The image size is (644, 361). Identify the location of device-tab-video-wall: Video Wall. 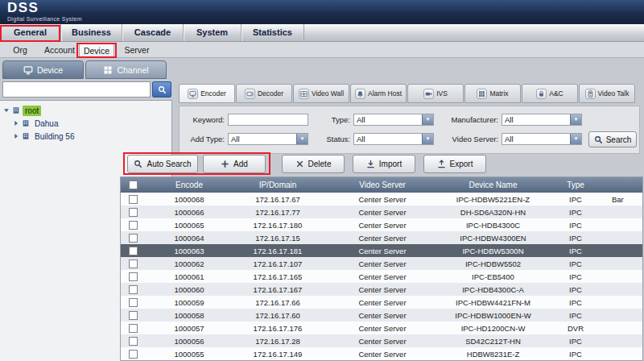
(321, 93).